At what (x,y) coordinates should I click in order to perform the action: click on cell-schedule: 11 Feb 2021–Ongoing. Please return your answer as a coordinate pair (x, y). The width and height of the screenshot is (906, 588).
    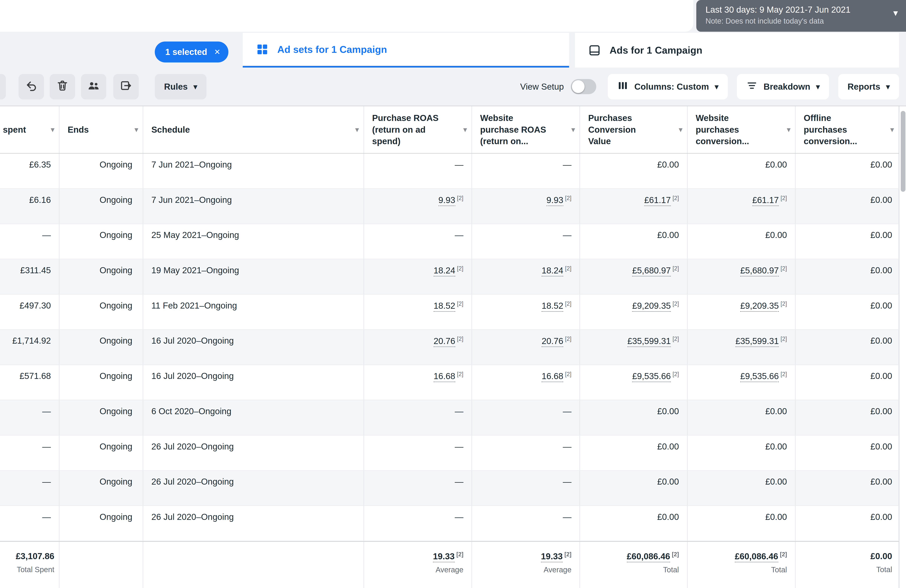
    Looking at the image, I should click on (254, 312).